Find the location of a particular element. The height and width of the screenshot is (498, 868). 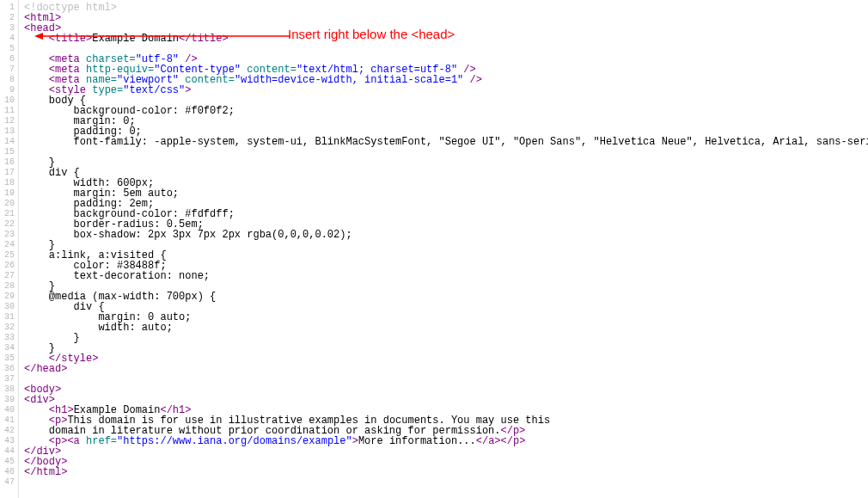

line-number: 35 is located at coordinates (9, 359).